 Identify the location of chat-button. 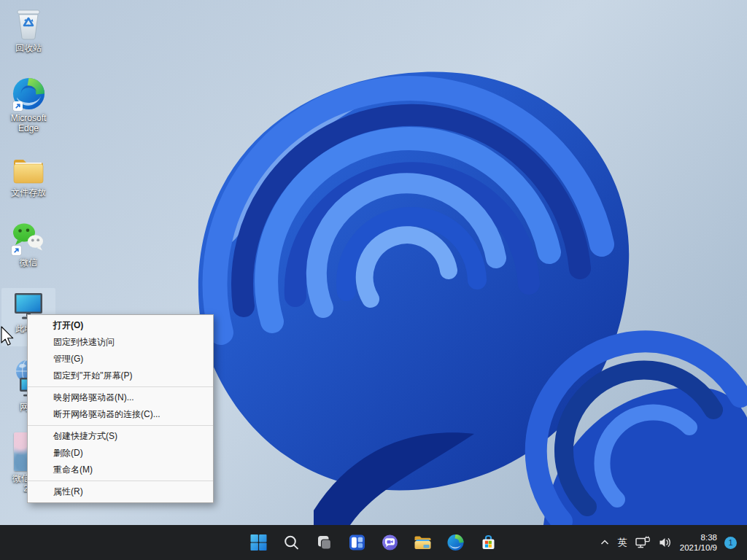
(390, 542).